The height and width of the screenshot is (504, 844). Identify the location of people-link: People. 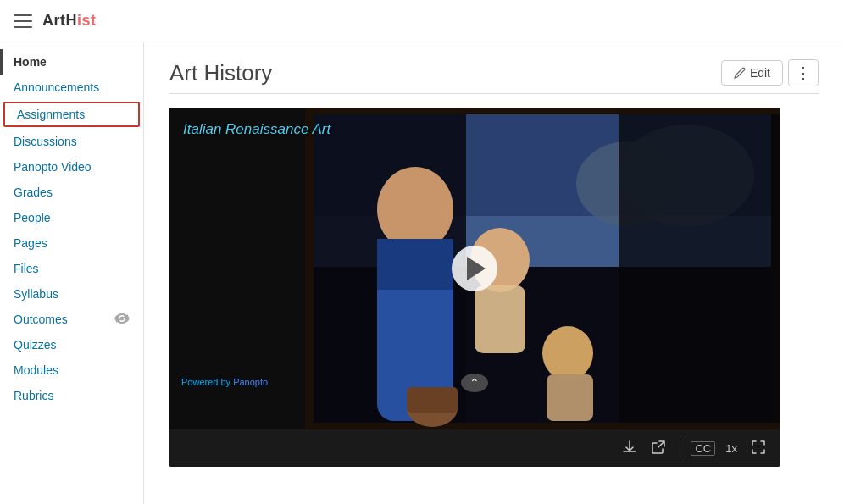
(32, 218).